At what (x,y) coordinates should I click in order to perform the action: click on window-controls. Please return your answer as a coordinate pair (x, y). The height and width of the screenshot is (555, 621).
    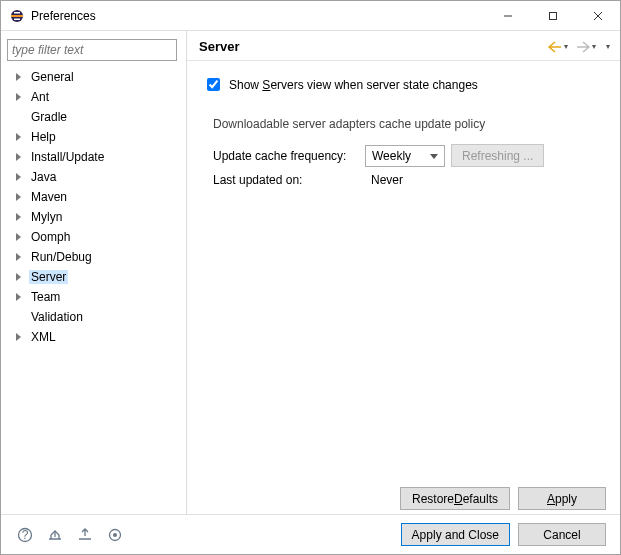
    Looking at the image, I should click on (552, 16).